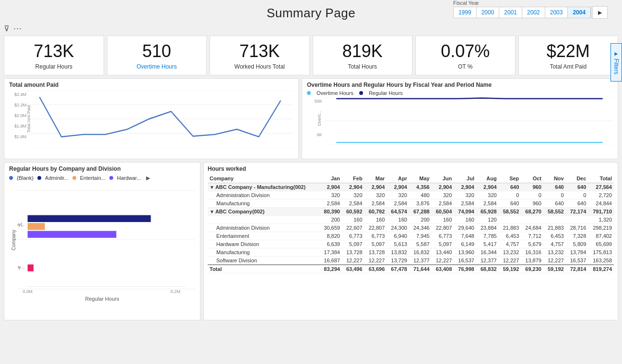 This screenshot has height=364, width=622. Describe the element at coordinates (465, 67) in the screenshot. I see `kpi-ot-percent-label: OT %` at that location.